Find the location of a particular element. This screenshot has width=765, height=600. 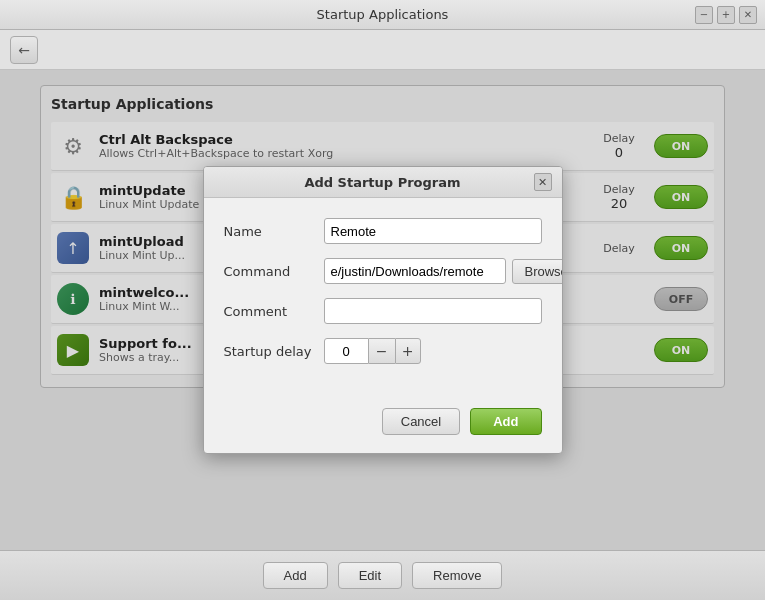

back-button: ← is located at coordinates (24, 50).